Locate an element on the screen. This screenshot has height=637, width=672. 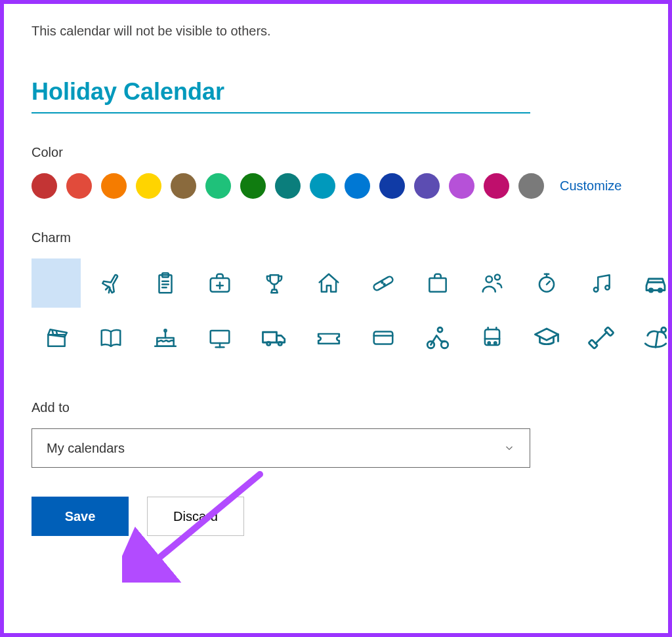
ticket-icon is located at coordinates (329, 338).